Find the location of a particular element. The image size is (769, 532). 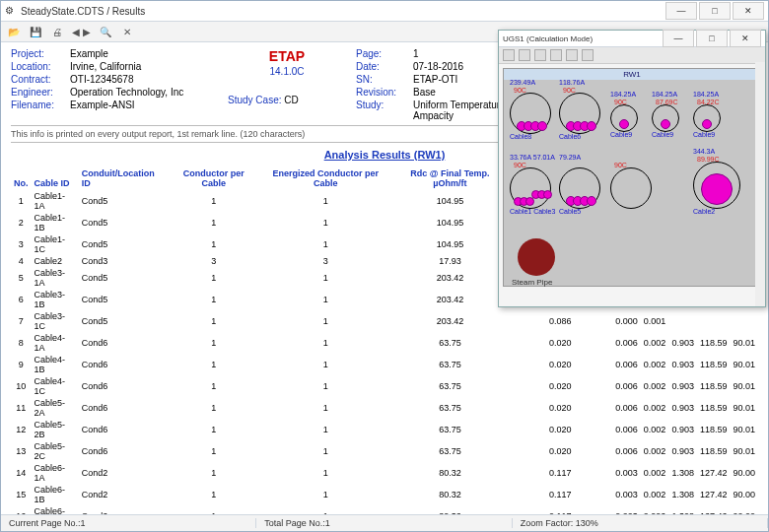

status-total-page: Total Page No.:1 is located at coordinates (384, 523).